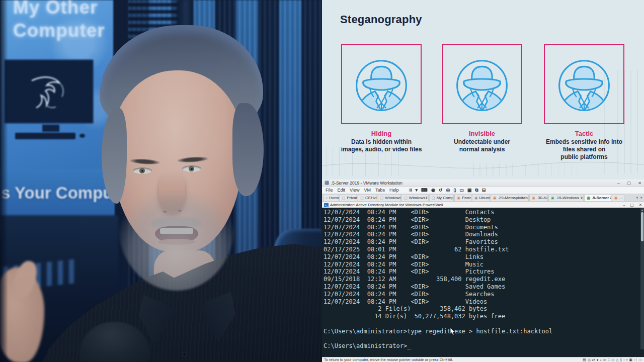 This screenshot has width=644, height=362. What do you see at coordinates (367, 190) in the screenshot?
I see `menu-item: VM` at bounding box center [367, 190].